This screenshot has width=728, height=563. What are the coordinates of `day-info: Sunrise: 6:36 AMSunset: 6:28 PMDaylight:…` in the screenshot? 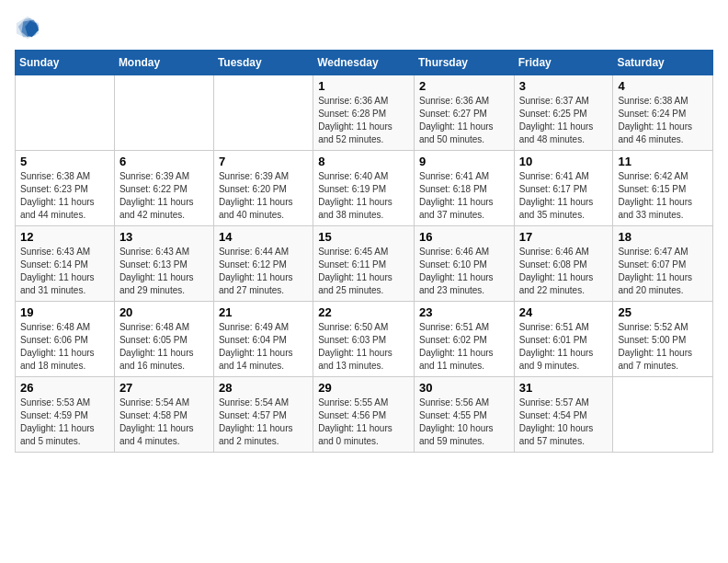 It's located at (364, 121).